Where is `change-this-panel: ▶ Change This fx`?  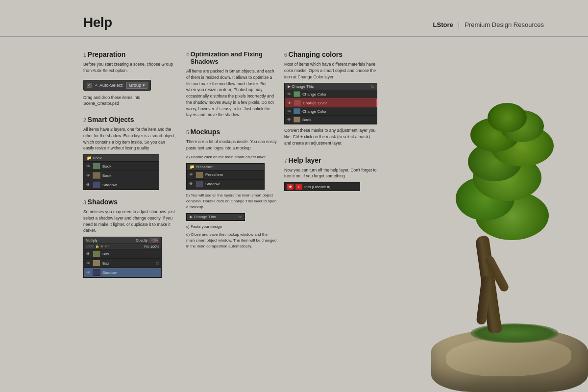 change-this-panel: ▶ Change This fx is located at coordinates (216, 217).